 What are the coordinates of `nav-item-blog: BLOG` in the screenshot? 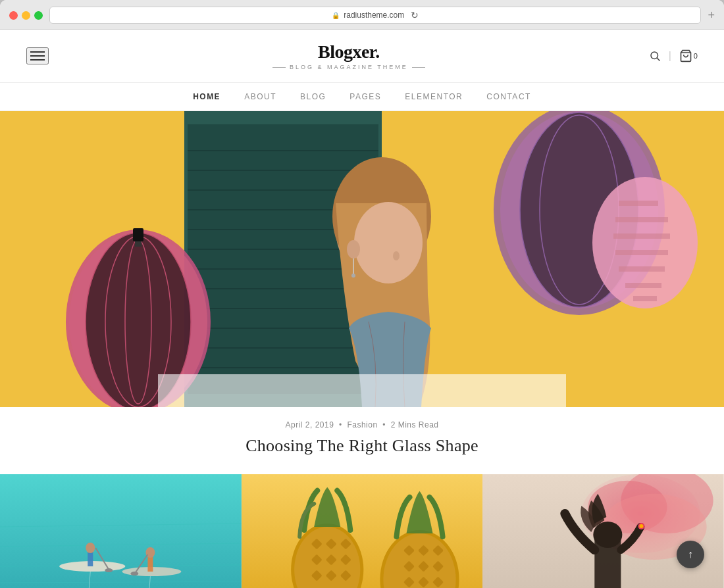 It's located at (313, 97).